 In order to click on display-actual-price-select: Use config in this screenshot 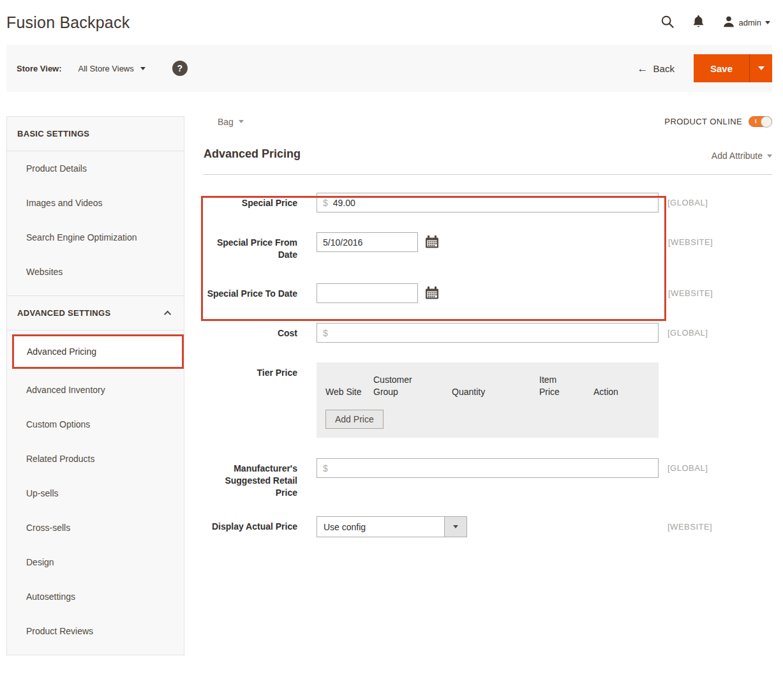, I will do `click(392, 527)`.